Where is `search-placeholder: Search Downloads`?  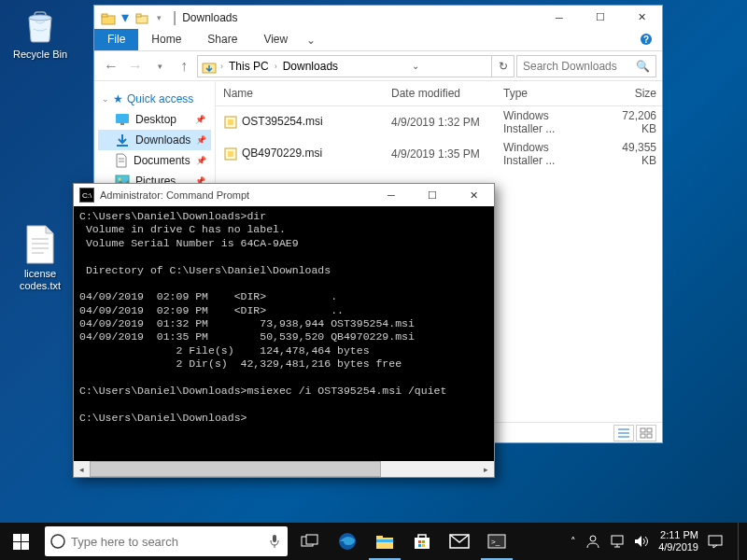
search-placeholder: Search Downloads is located at coordinates (570, 66).